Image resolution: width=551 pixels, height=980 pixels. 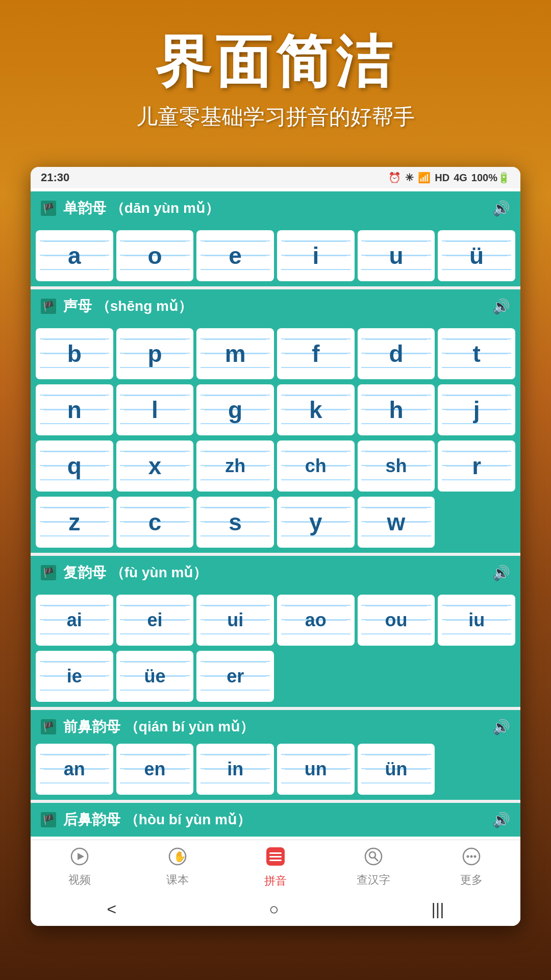 What do you see at coordinates (501, 208) in the screenshot?
I see `sound-icon-1: 🔊` at bounding box center [501, 208].